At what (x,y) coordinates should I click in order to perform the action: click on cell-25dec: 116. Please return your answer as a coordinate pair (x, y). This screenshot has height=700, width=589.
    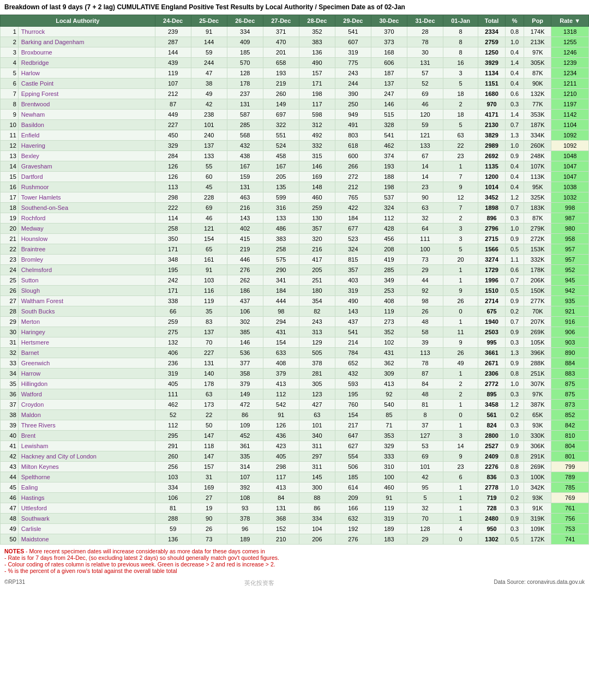
    Looking at the image, I should click on (209, 291).